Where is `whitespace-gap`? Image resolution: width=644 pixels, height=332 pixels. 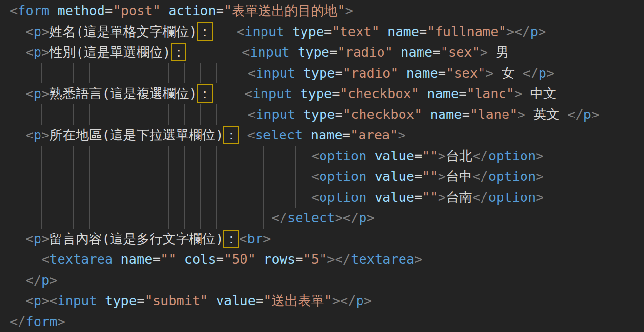 whitespace-gap is located at coordinates (224, 32).